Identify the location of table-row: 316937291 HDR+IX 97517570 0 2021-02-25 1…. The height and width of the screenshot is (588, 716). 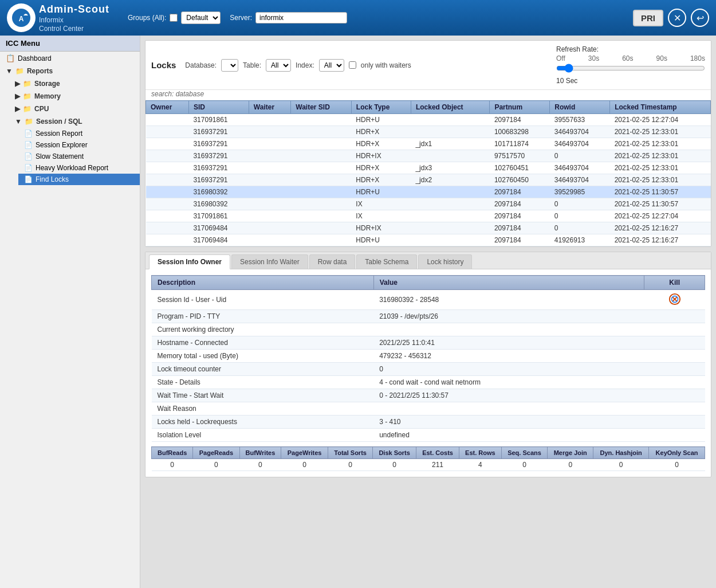
(428, 156).